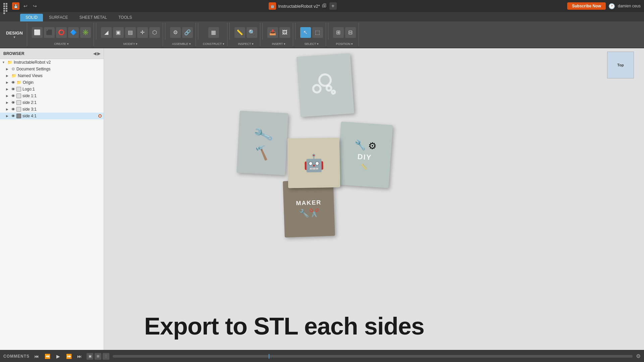  I want to click on offset-plane-icon: ▦, so click(214, 33).